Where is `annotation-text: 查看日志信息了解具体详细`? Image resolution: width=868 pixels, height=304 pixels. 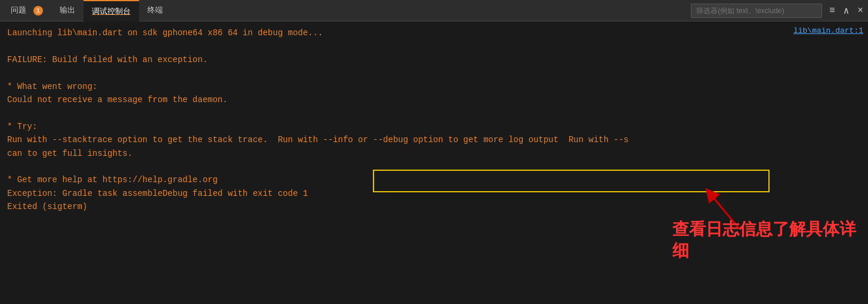 annotation-text: 查看日志信息了解具体详细 is located at coordinates (764, 240).